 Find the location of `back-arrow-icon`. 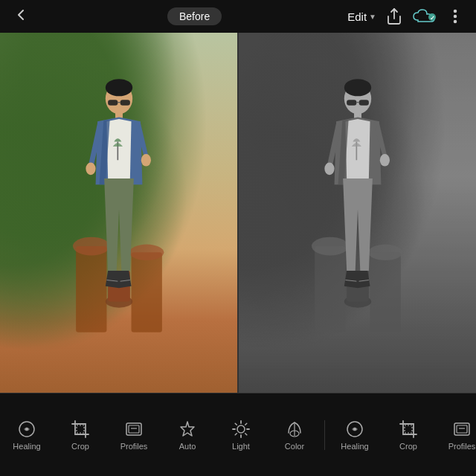

back-arrow-icon is located at coordinates (21, 15).